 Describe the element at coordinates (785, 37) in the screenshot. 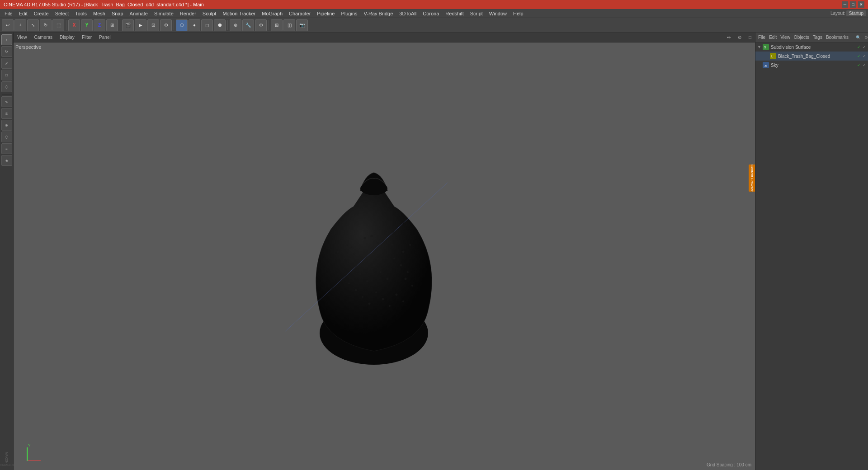

I see `om-view-btn: View` at that location.